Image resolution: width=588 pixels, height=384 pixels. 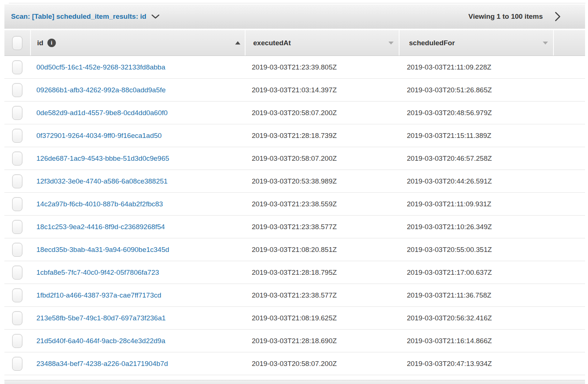 What do you see at coordinates (137, 249) in the screenshot?
I see `item-id-cell: 18ecd35b-3bab-4a31-9a94-6090be1c345d` at bounding box center [137, 249].